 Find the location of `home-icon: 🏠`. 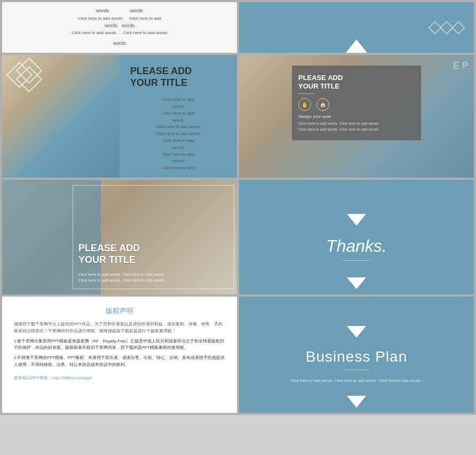

home-icon: 🏠 is located at coordinates (323, 105).